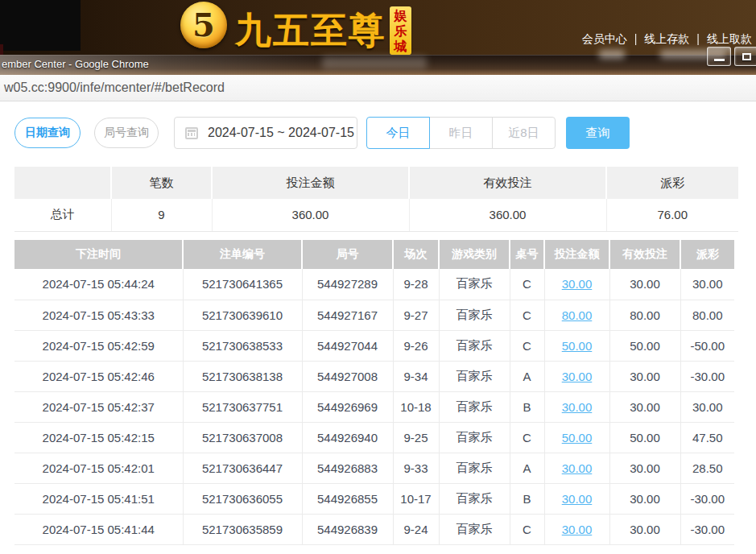 This screenshot has width=756, height=554. I want to click on cell-session: 9-25, so click(415, 437).